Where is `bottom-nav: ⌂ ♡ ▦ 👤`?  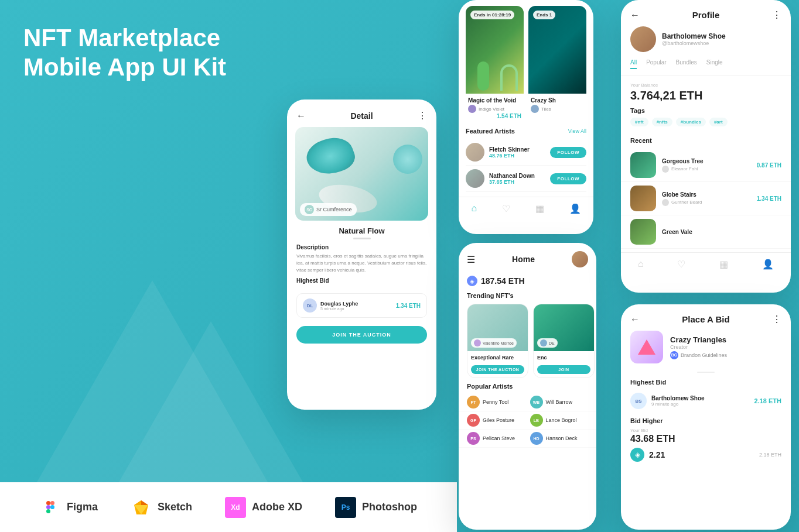
bottom-nav: ⌂ ♡ ▦ 👤 is located at coordinates (526, 208).